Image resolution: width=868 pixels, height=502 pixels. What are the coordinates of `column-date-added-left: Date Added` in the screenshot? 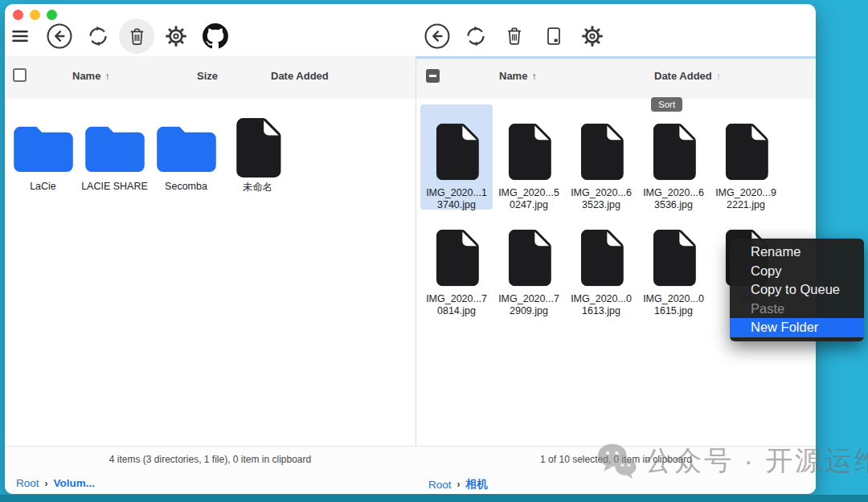 It's located at (300, 76).